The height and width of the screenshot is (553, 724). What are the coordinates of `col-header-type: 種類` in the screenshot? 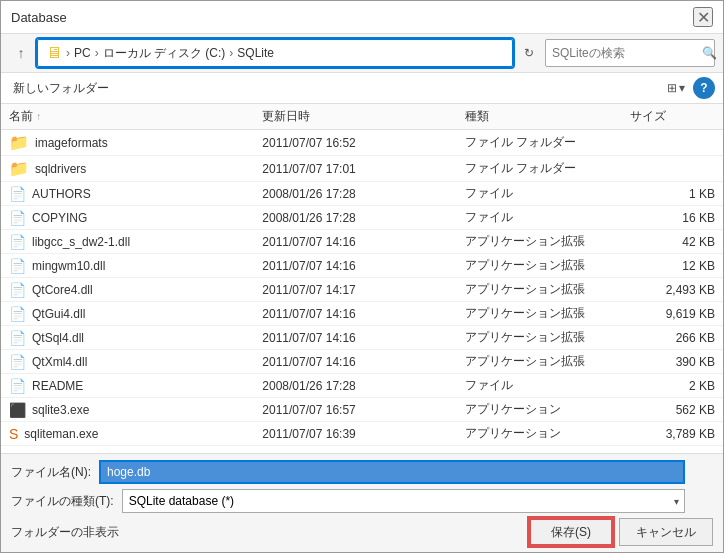 It's located at (540, 117).